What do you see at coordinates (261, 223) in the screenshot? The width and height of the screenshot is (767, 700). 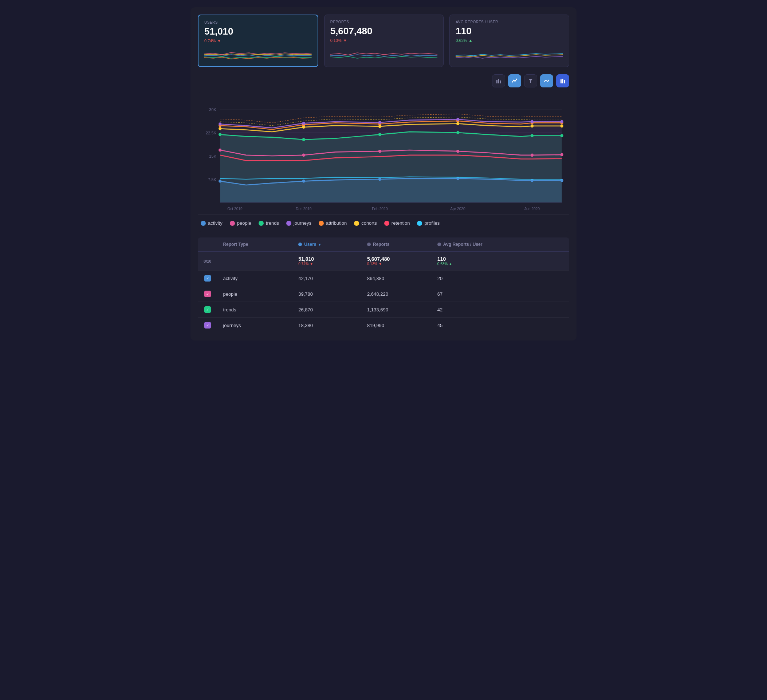 I see `legend-dot-trends` at bounding box center [261, 223].